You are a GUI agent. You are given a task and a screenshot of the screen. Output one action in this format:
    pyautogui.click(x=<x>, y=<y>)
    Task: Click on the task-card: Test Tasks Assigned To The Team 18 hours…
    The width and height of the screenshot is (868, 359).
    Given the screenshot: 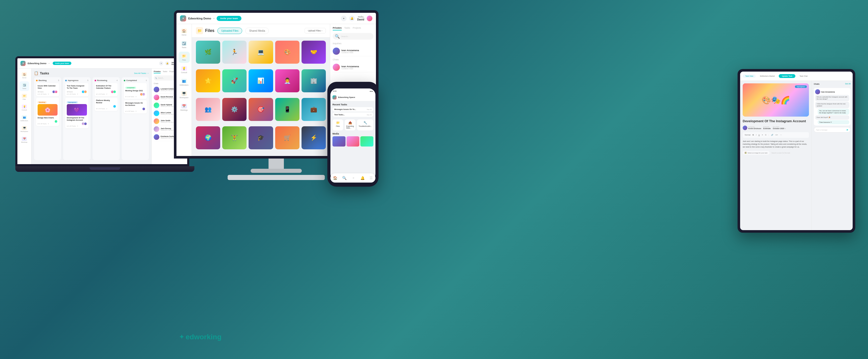 What is the action you would take?
    pyautogui.click(x=77, y=90)
    